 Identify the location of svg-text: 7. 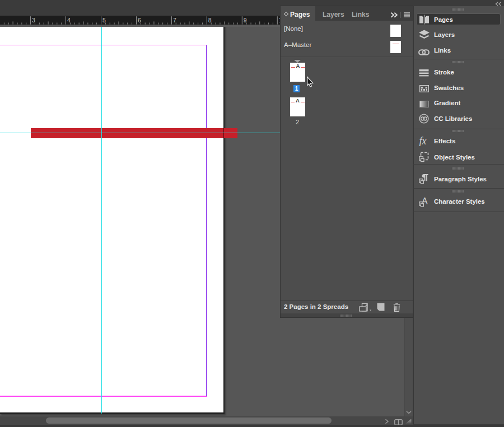
(175, 20).